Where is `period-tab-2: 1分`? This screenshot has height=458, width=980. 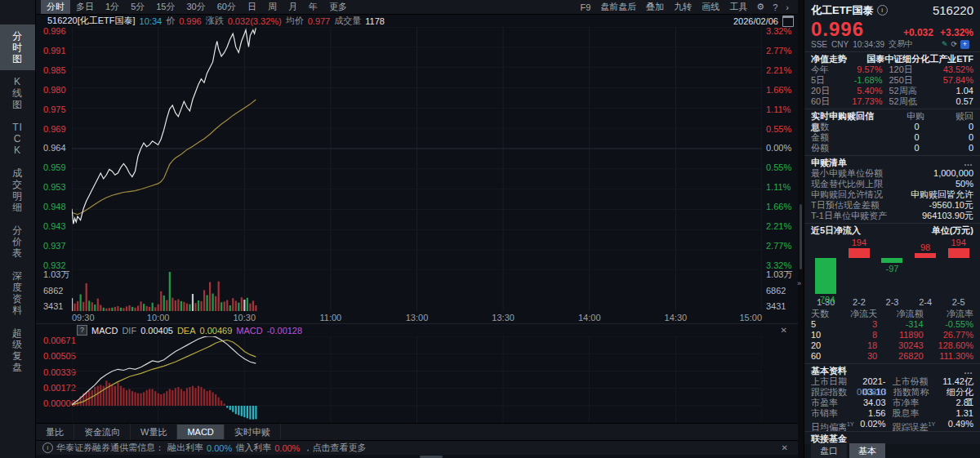 period-tab-2: 1分 is located at coordinates (113, 7).